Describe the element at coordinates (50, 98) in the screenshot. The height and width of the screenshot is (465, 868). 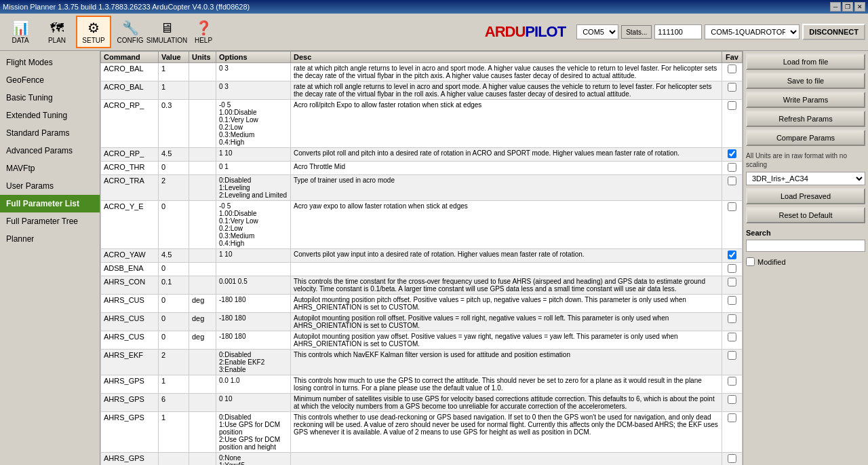
I see `sidebar-item-basic-tuning: Basic Tuning` at that location.